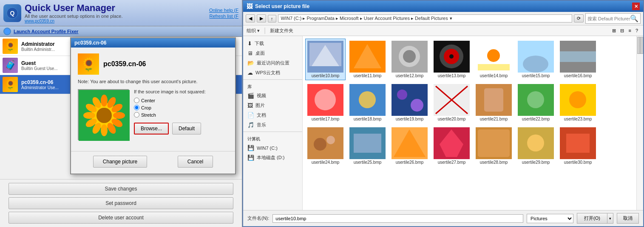 Image resolution: width=644 pixels, height=227 pixels. Describe the element at coordinates (578, 146) in the screenshot. I see `file-item-usertile30: usertile30.bmp` at that location.